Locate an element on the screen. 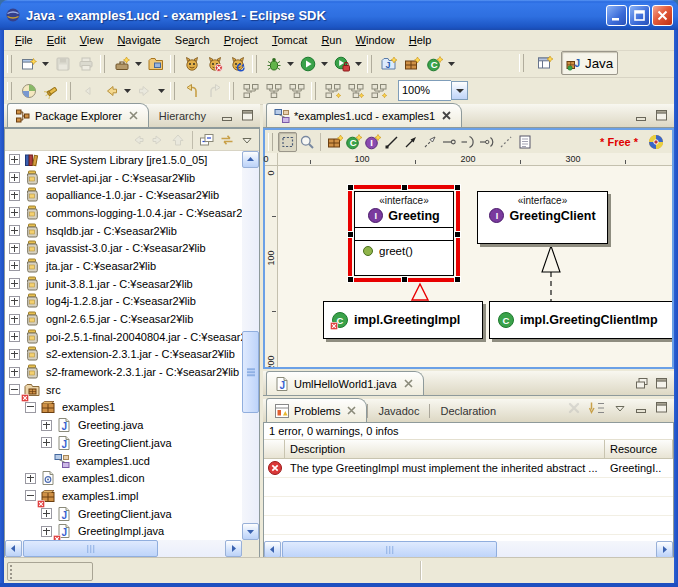  fast-view-bar is located at coordinates (50, 572).